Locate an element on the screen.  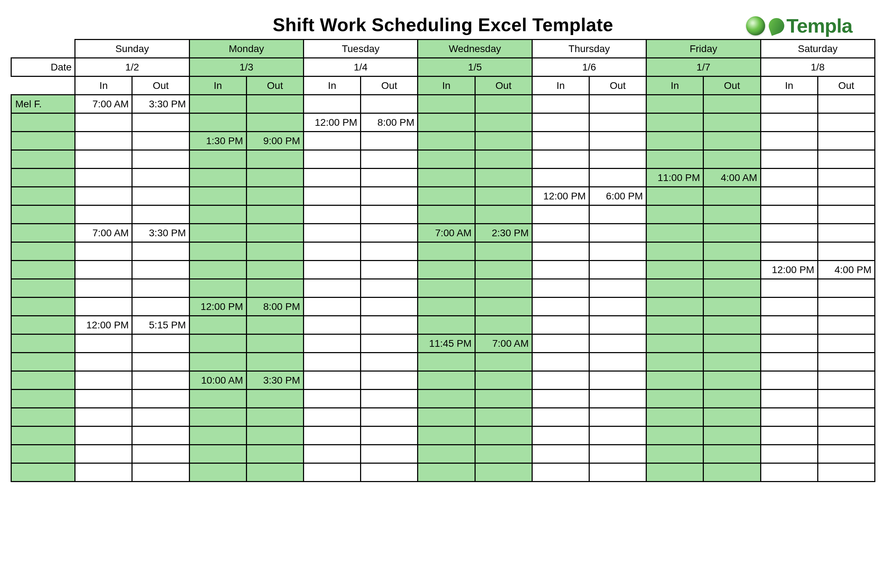
shift-in-cell: 7:00 AM is located at coordinates (104, 104).